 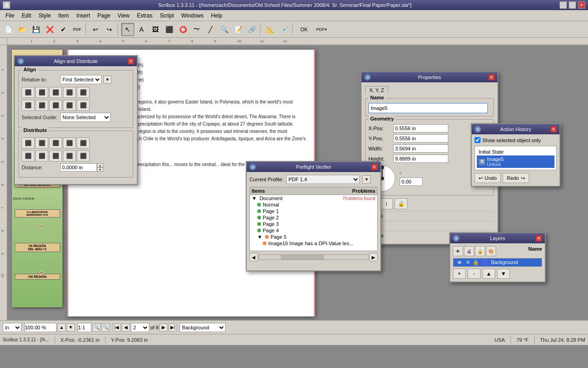 I want to click on dist-vcenter-btn: ⬛, so click(x=42, y=156).